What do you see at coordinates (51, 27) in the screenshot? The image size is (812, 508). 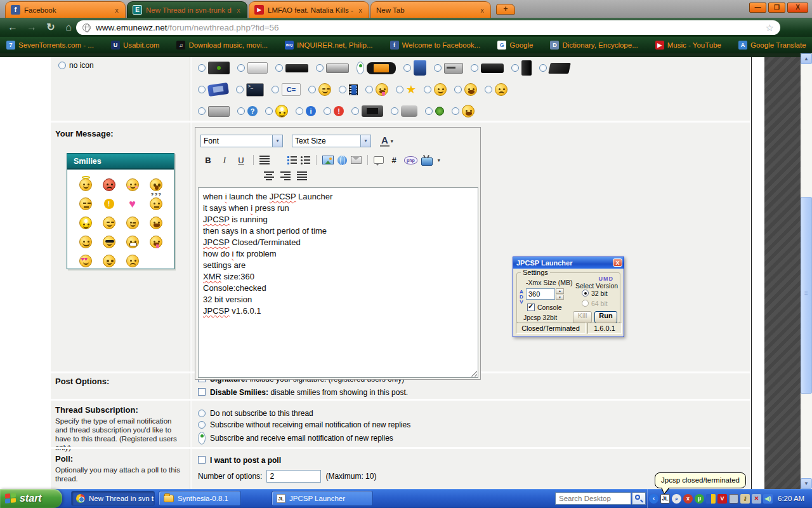 I see `reload-button: ↻` at bounding box center [51, 27].